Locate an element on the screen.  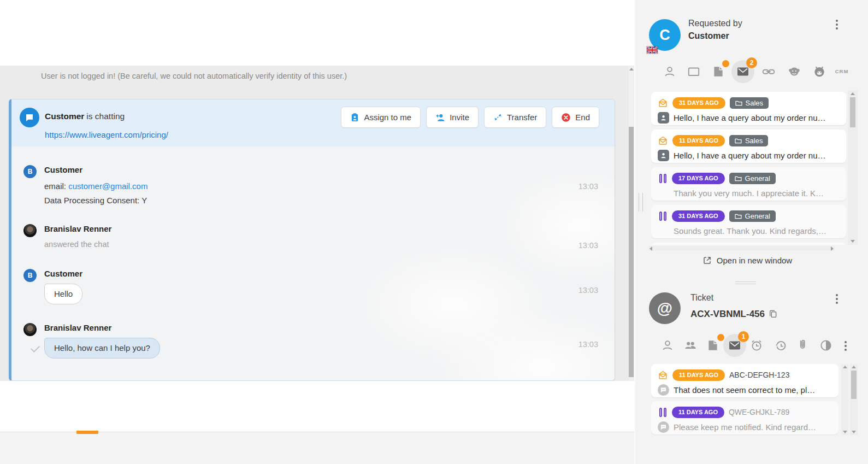
panel-resize-handle is located at coordinates (641, 202).